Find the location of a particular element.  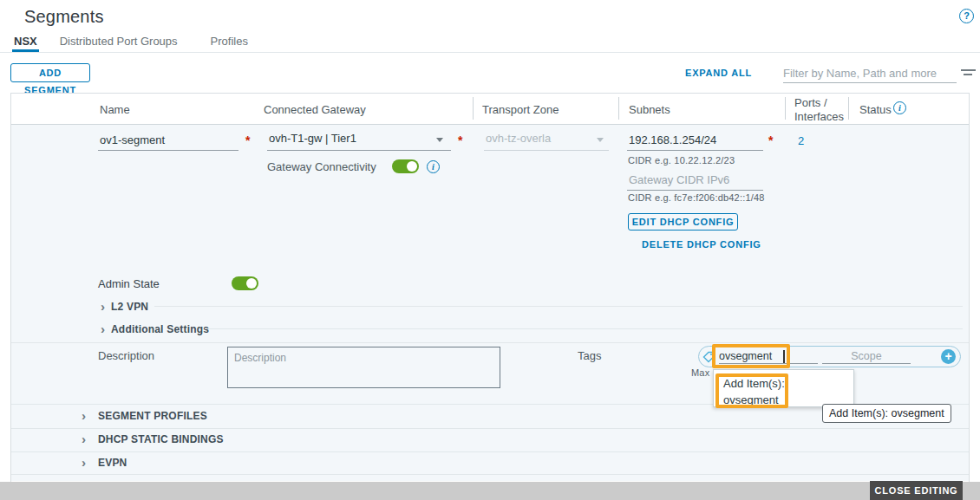

page-title: Segments is located at coordinates (64, 17).